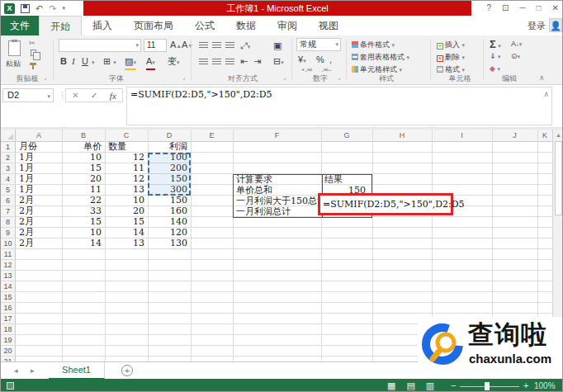 This screenshot has height=392, width=563. Describe the element at coordinates (8, 243) in the screenshot. I see `row-header: 10` at that location.